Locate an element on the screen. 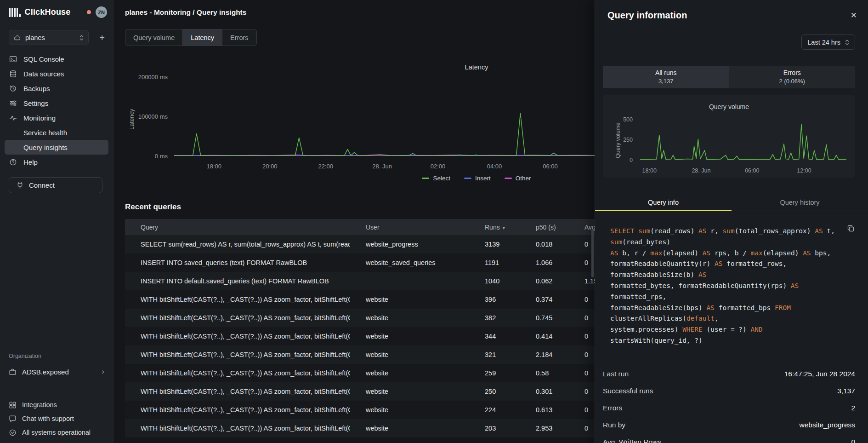  runs-cell: 396 is located at coordinates (494, 299).